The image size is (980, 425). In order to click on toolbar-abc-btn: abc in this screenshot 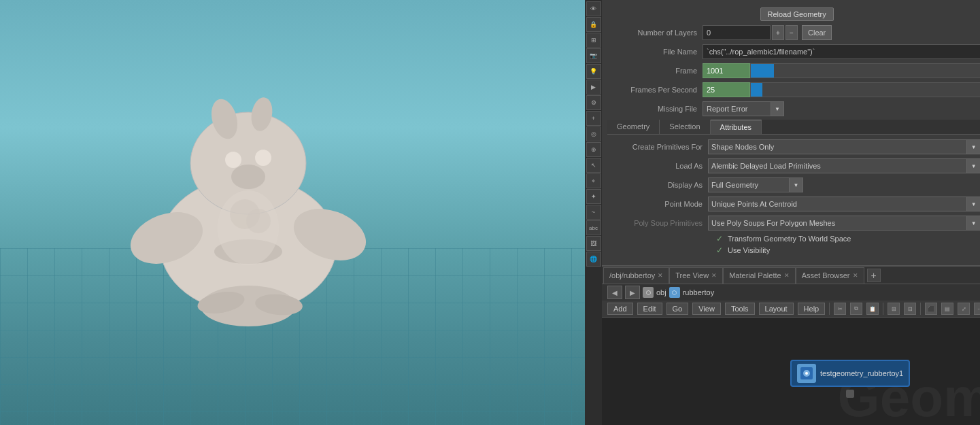, I will do `click(594, 228)`.